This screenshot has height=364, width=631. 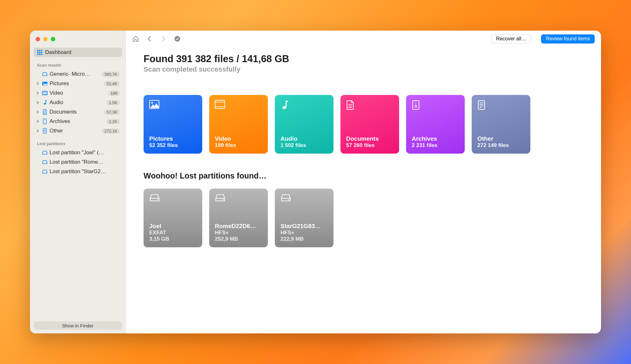 I want to click on sidebar-partition-2: Lost partition "StarG2…, so click(x=78, y=172).